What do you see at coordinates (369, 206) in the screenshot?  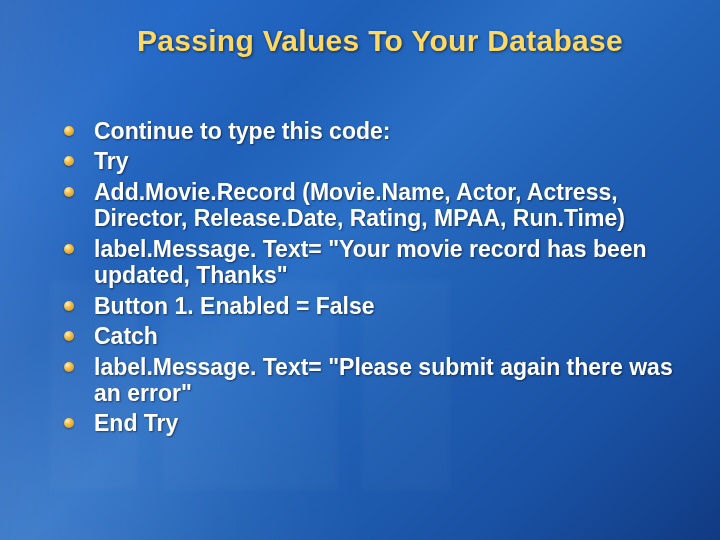 I see `list-item: Add.Movie.Record (Movie.Name, Actor, Act…` at bounding box center [369, 206].